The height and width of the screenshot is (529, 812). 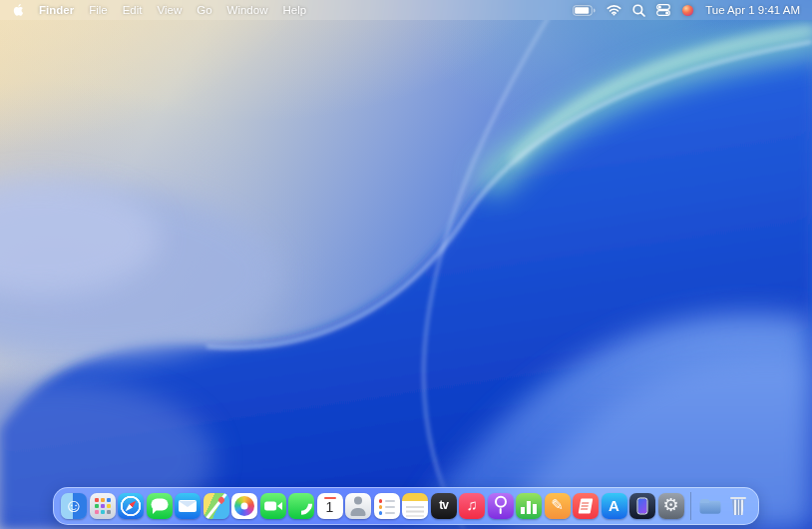 I want to click on dock-apps: 1, so click(x=373, y=506).